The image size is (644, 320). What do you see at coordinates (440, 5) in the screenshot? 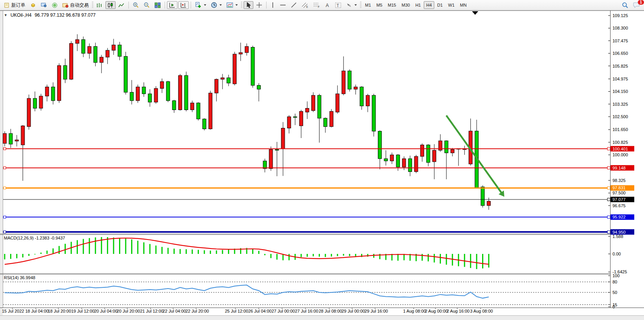
I see `timeframe-button-D1: D1` at bounding box center [440, 5].